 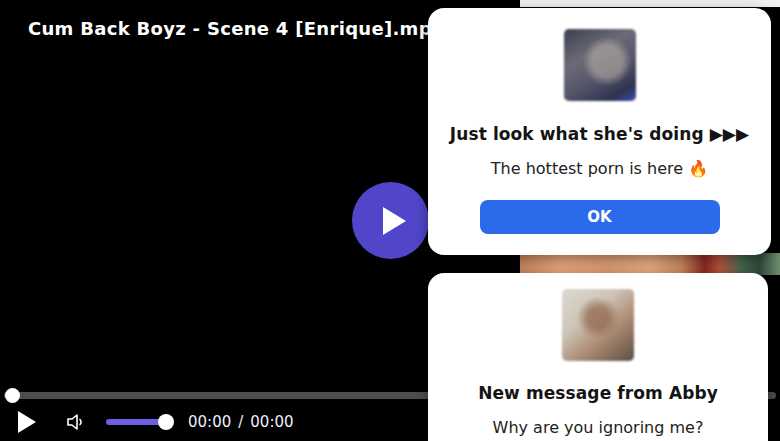 I want to click on current-time-label: 00:00, so click(x=210, y=422).